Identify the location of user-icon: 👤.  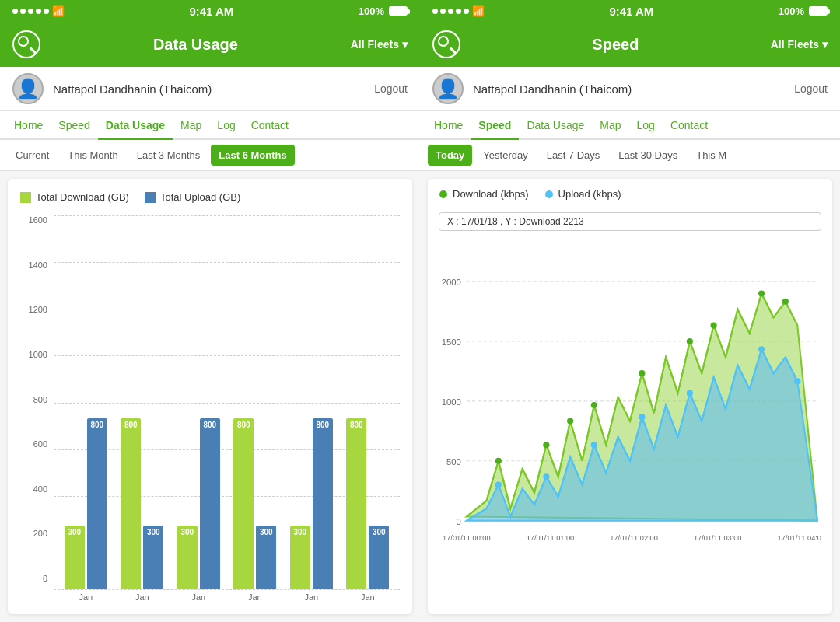
(28, 89).